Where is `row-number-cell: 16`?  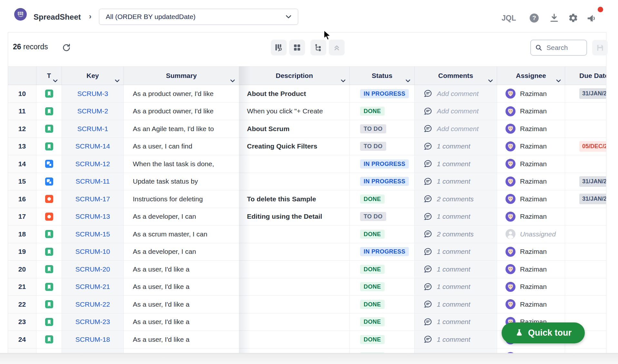
row-number-cell: 16 is located at coordinates (22, 199).